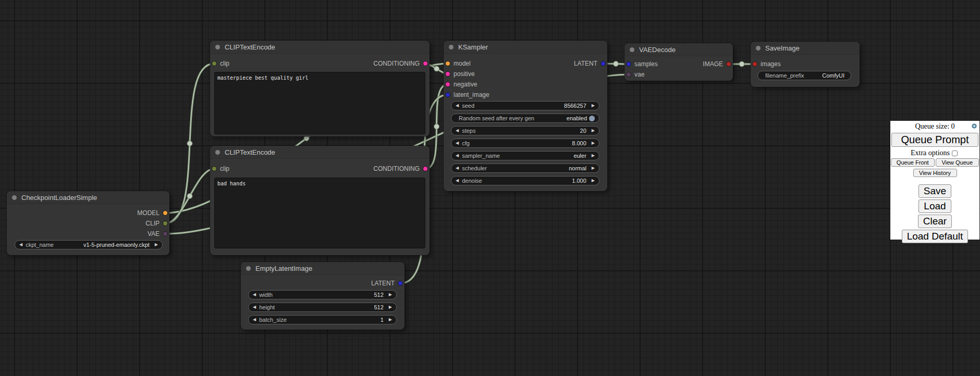 The height and width of the screenshot is (376, 980). What do you see at coordinates (629, 74) in the screenshot?
I see `vae-input-port` at bounding box center [629, 74].